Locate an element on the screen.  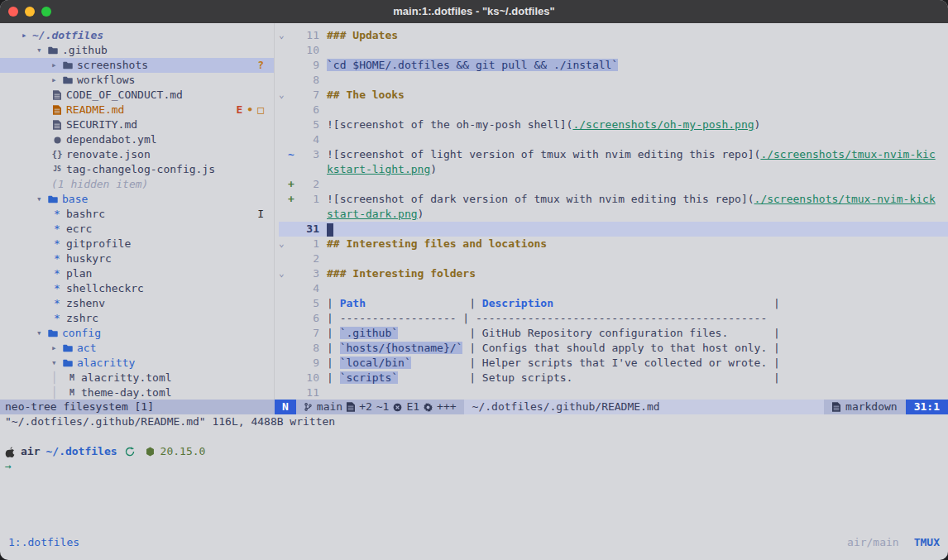
editor-line: 7| `.github` | GitHub Repository configu… is located at coordinates (614, 333).